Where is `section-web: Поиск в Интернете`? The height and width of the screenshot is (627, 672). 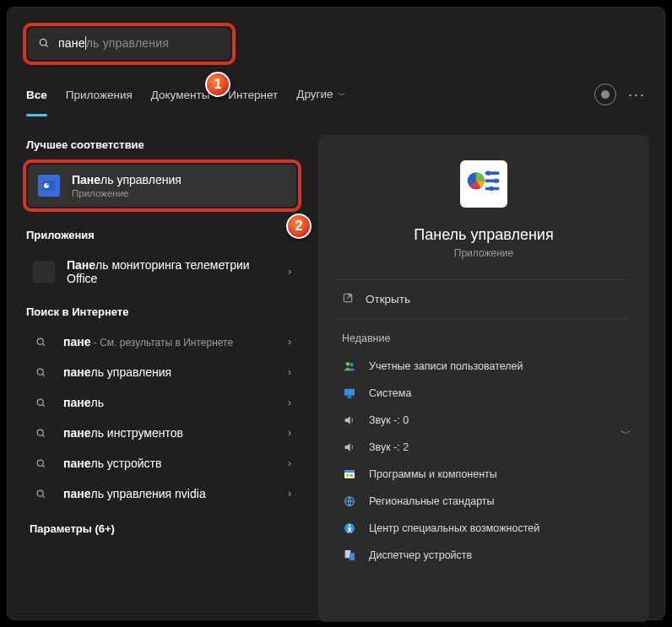
section-web: Поиск в Интернете is located at coordinates (164, 312).